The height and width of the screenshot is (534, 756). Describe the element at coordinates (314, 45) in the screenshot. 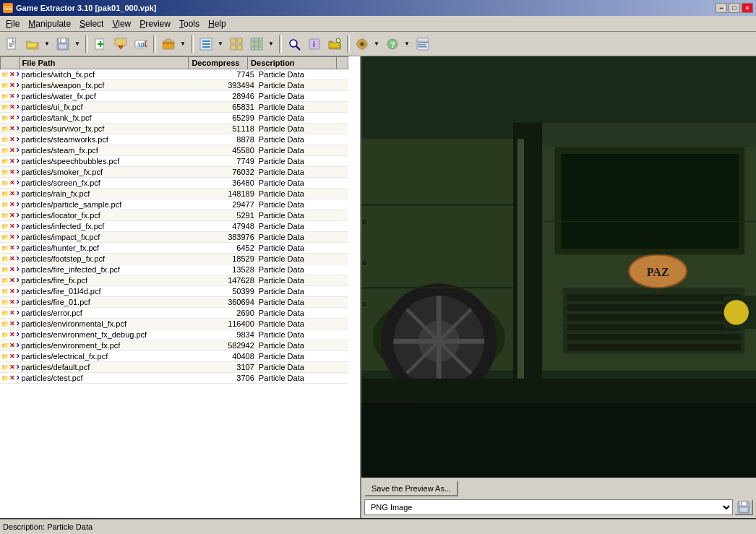

I see `svg-text: i` at that location.